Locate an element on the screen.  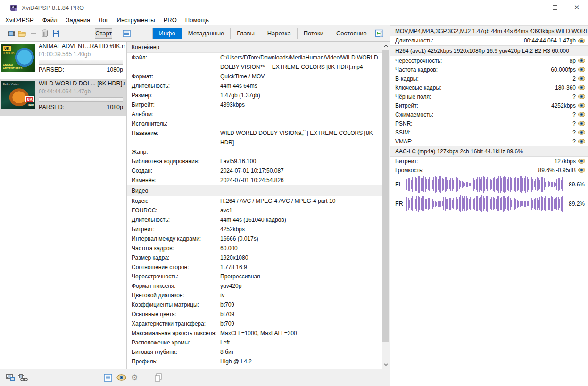
scroll-down-icon is located at coordinates (386, 364).